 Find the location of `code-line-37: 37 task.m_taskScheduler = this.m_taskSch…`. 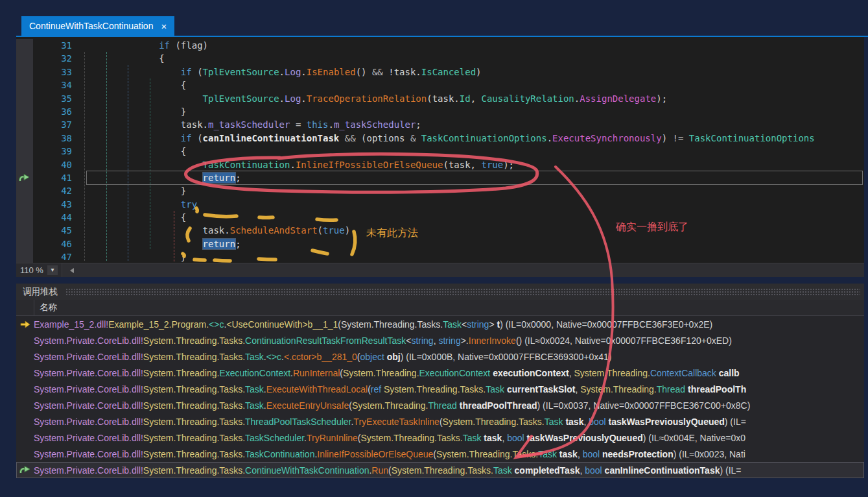

code-line-37: 37 task.m_taskScheduler = this.m_taskSch… is located at coordinates (440, 125).